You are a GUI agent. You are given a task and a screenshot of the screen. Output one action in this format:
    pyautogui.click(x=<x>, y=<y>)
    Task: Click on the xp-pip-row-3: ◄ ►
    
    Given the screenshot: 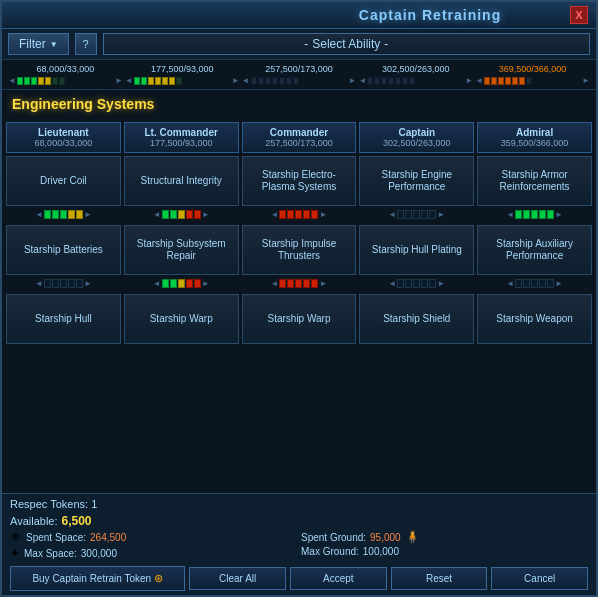 What is the action you would take?
    pyautogui.click(x=300, y=80)
    